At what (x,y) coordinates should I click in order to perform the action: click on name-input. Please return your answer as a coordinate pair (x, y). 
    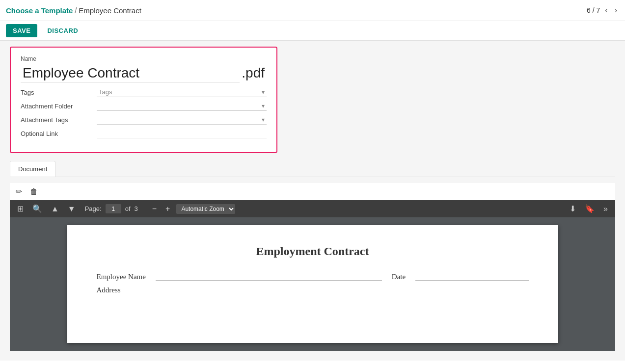
    Looking at the image, I should click on (130, 74).